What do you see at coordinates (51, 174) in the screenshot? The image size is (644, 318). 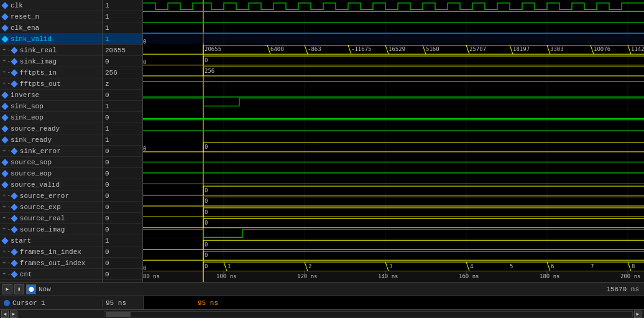 I see `signal-row: source_eop` at bounding box center [51, 174].